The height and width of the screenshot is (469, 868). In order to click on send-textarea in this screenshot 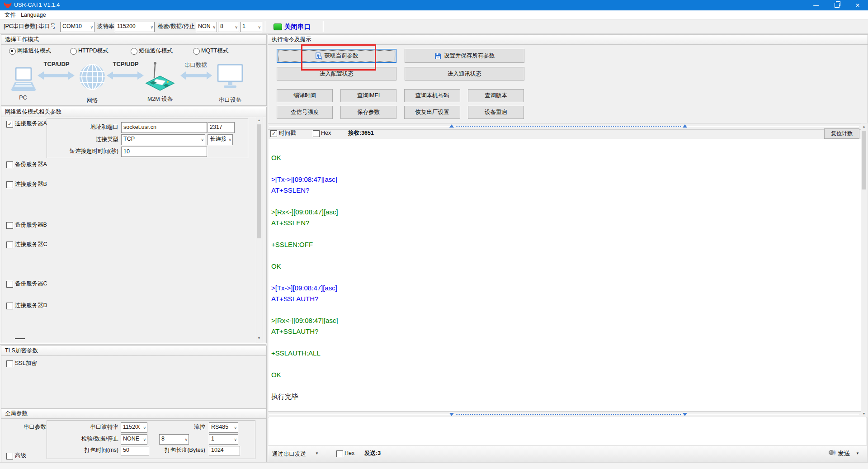, I will do `click(567, 431)`.